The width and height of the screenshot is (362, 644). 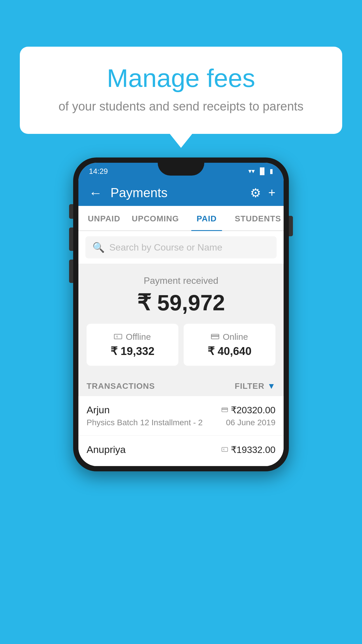 I want to click on transaction-payment-icon-anupriya: ₹, so click(x=225, y=450).